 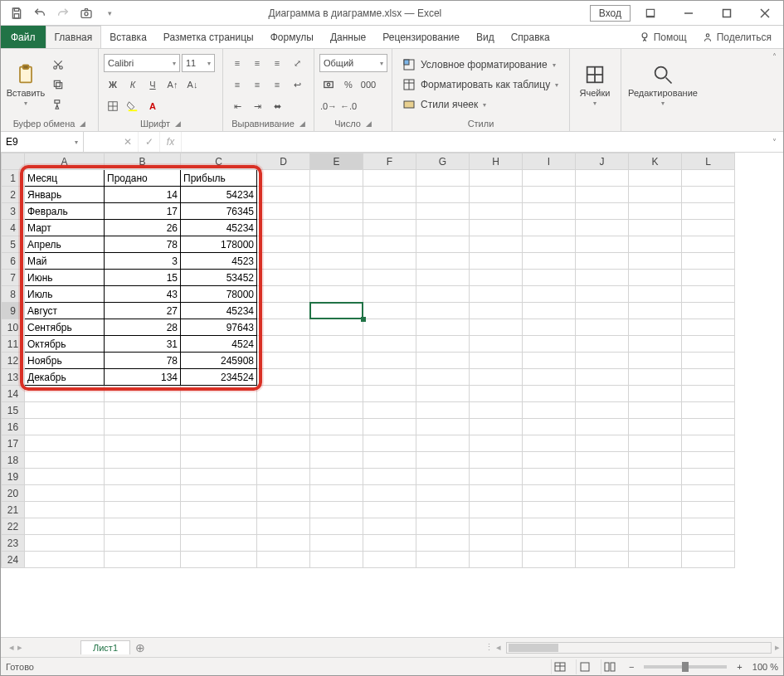 What do you see at coordinates (58, 105) in the screenshot?
I see `format-painter-icon` at bounding box center [58, 105].